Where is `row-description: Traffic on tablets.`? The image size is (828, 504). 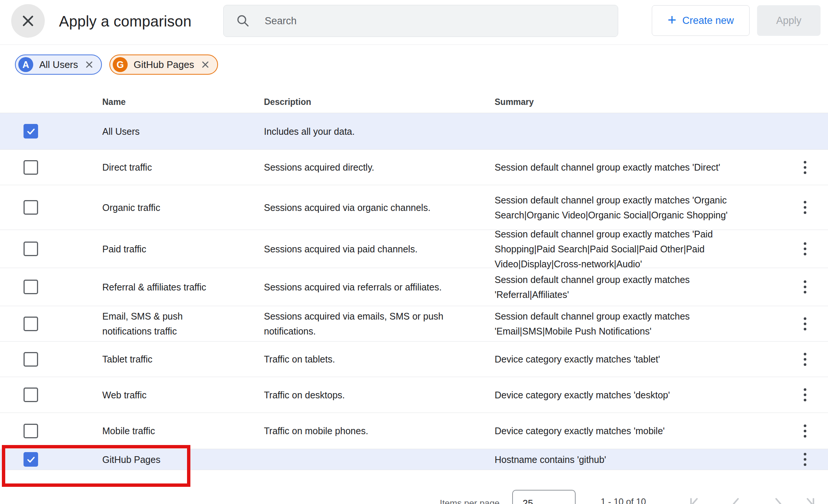
row-description: Traffic on tablets. is located at coordinates (299, 359).